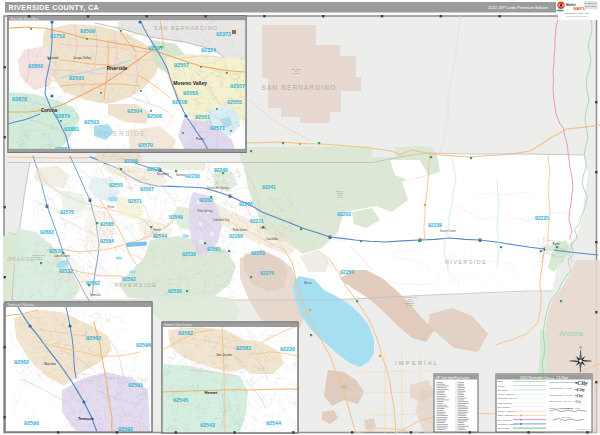  Describe the element at coordinates (506, 394) in the screenshot. I see `svg-text: Primary Streets` at that location.